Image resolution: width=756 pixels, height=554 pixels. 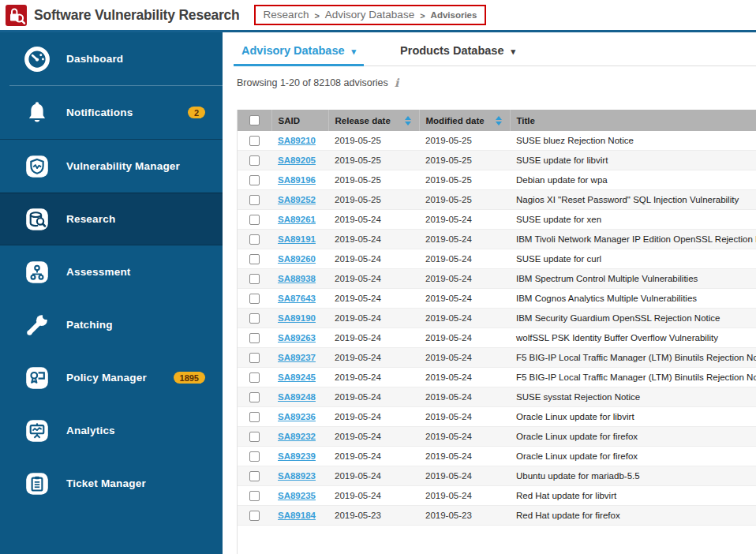 I want to click on said-link: SA89205, so click(x=297, y=160).